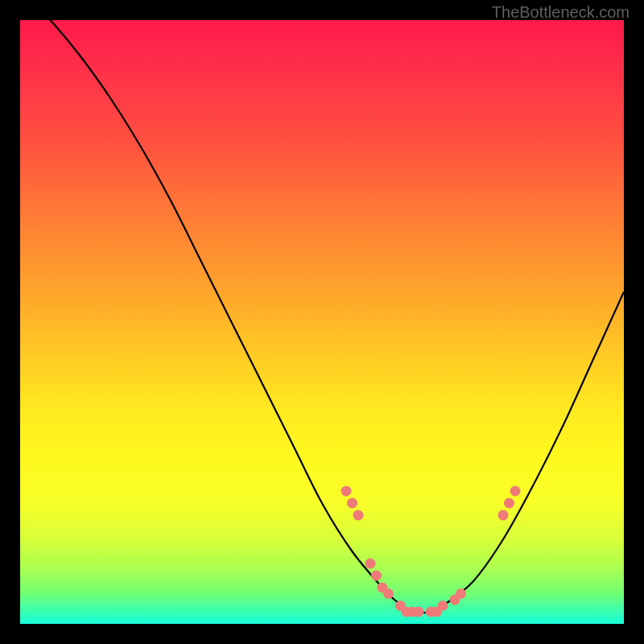 Image resolution: width=644 pixels, height=644 pixels. What do you see at coordinates (560, 13) in the screenshot?
I see `watermark-text: TheBottleneck.com` at bounding box center [560, 13].